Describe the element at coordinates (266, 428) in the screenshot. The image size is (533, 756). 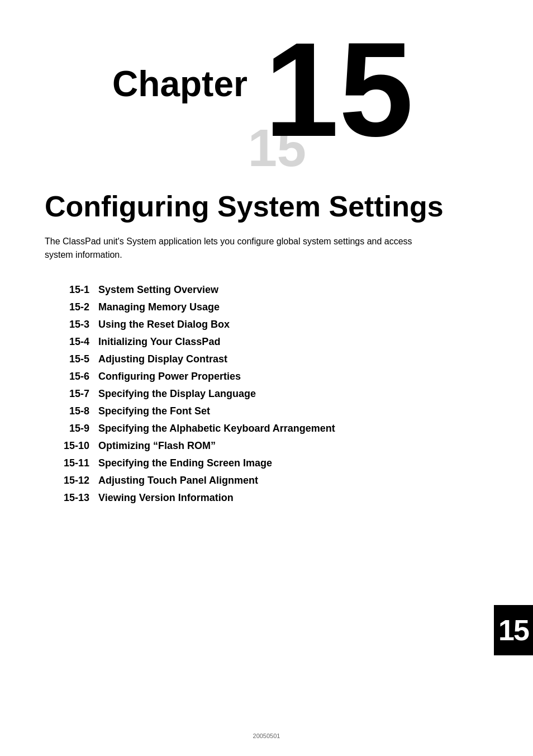
I see `toc-item: 15-9Specifying the Alphabetic Keyboard A…` at that location.